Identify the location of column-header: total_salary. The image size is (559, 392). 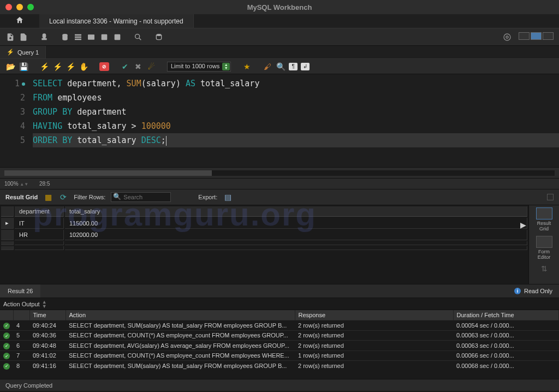
(296, 212).